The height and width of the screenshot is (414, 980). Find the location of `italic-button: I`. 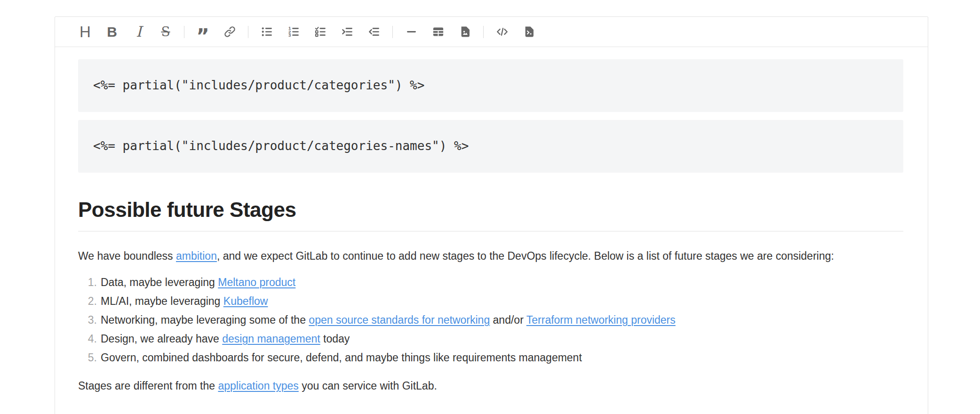

italic-button: I is located at coordinates (139, 32).